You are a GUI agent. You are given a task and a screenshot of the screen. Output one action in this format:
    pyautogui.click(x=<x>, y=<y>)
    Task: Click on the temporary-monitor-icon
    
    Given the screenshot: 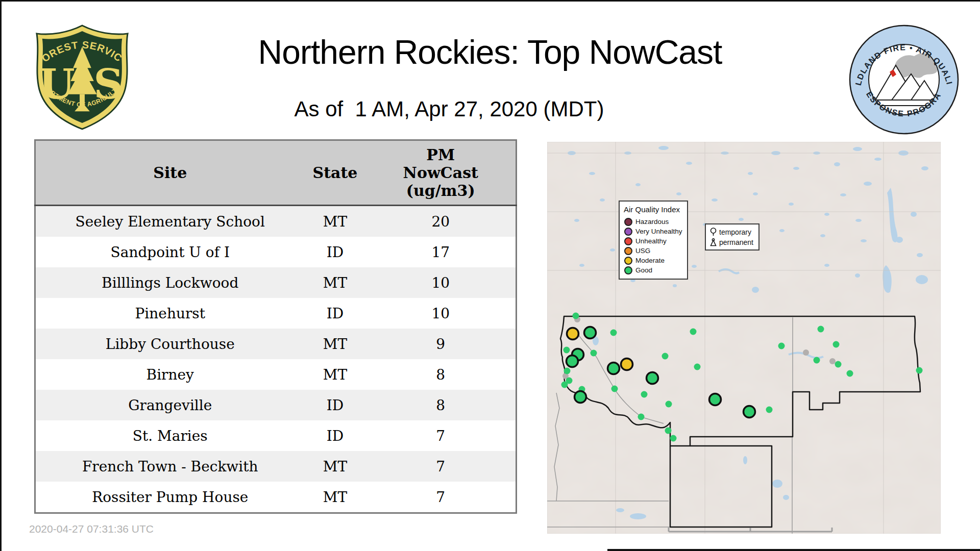 What is the action you would take?
    pyautogui.click(x=714, y=232)
    